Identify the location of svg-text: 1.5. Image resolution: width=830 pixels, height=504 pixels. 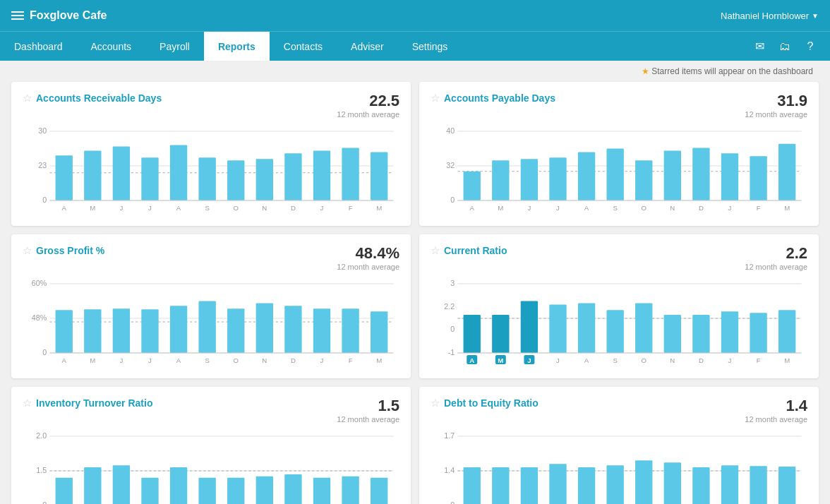
(41, 470).